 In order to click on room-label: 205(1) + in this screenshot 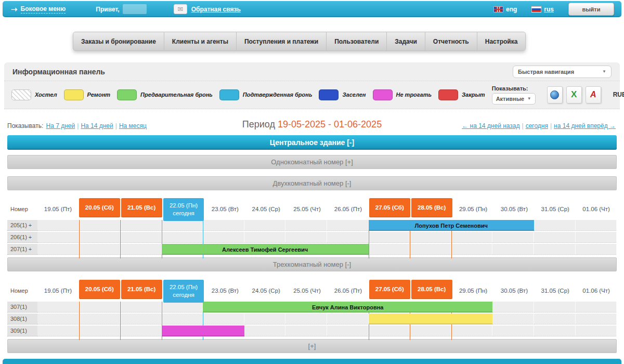, I will do `click(22, 226)`.